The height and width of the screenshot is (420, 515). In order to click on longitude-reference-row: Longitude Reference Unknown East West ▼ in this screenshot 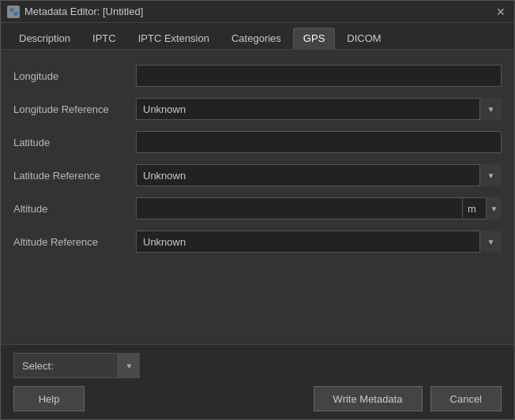, I will do `click(258, 109)`.